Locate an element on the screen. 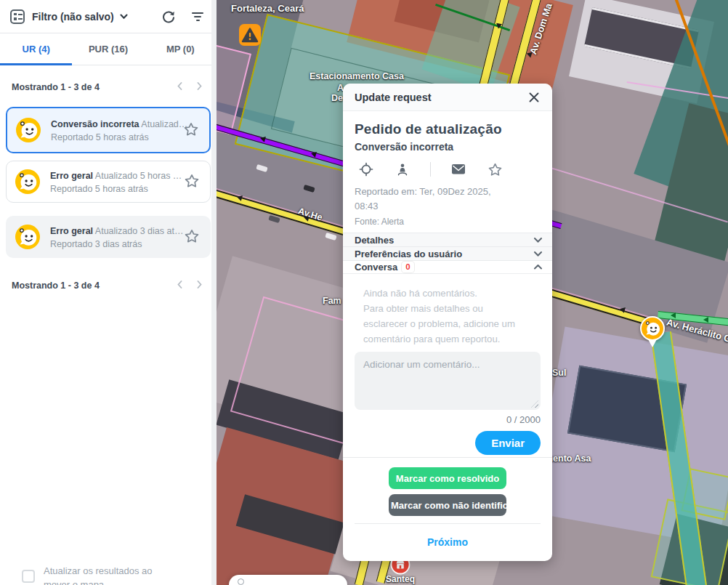 The width and height of the screenshot is (728, 585). footer-divider is located at coordinates (448, 523).